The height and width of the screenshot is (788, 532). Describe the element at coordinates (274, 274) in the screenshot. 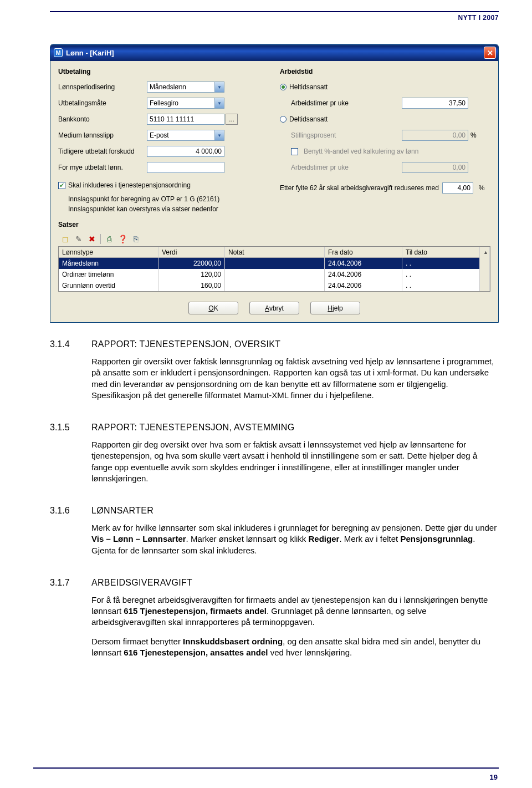

I see `table-row: Ordinær timelønn120,0024.04.2006. .` at that location.